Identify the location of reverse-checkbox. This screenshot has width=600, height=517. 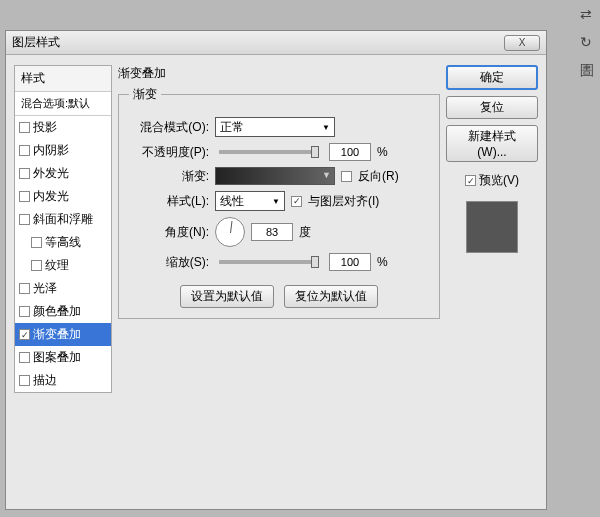
(346, 176).